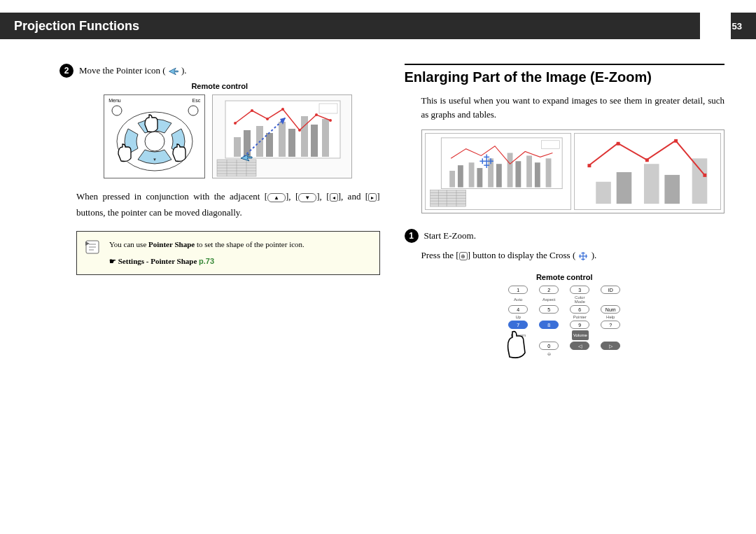 This screenshot has height=534, width=756. Describe the element at coordinates (372, 197) in the screenshot. I see `right-button-icon: ▸` at that location.